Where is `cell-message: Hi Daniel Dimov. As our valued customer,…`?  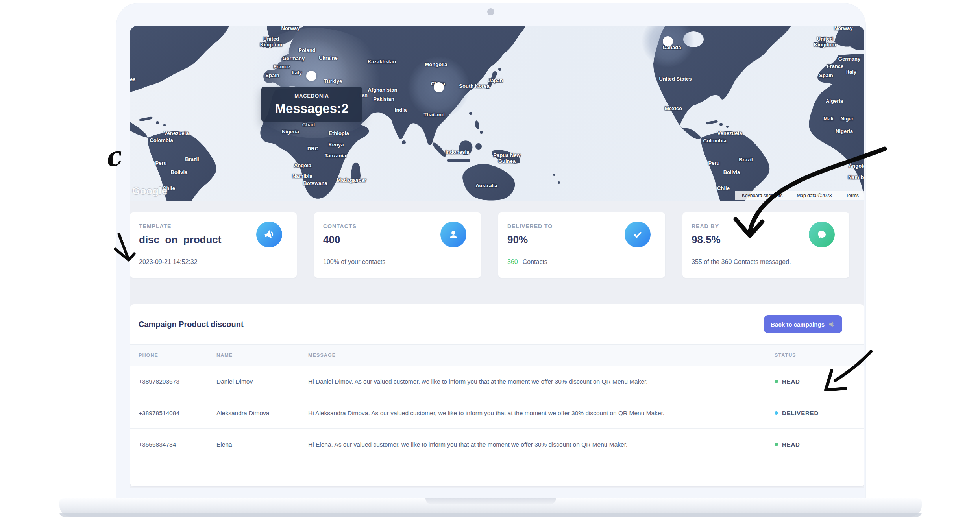
cell-message: Hi Daniel Dimov. As our valued customer,… is located at coordinates (542, 382).